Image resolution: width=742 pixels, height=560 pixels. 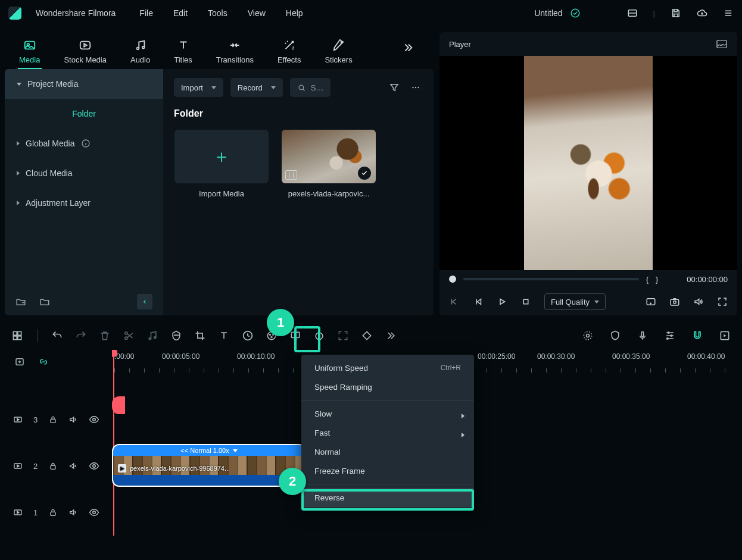 I want to click on preview-frame, so click(x=588, y=163).